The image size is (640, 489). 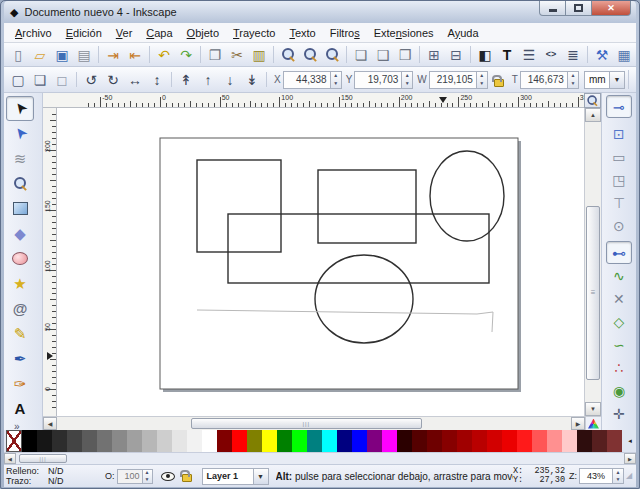 What do you see at coordinates (34, 33) in the screenshot?
I see `menu-archivo: Archivo` at bounding box center [34, 33].